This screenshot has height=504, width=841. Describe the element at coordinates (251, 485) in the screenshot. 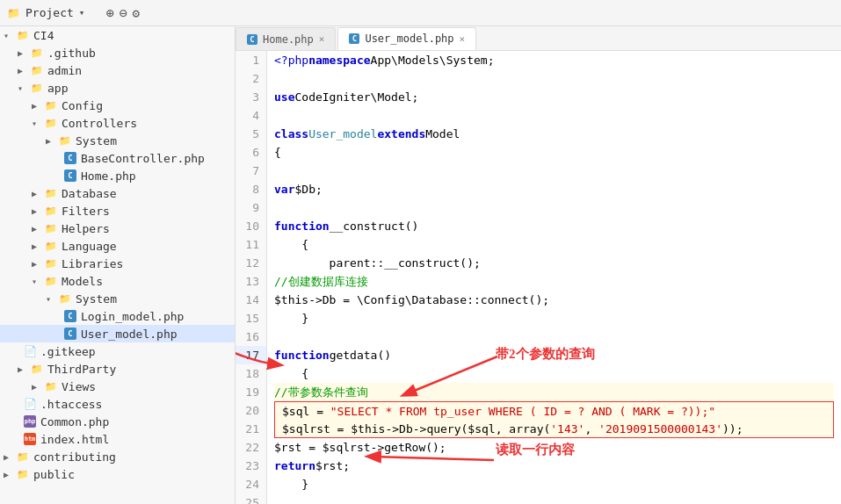

I see `line-num-24: 24` at that location.